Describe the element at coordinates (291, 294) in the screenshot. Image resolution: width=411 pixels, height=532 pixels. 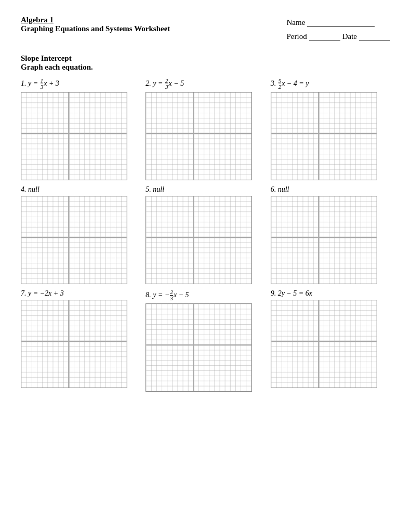
I see `equation-label-9: 9. 2y − 5 = 6x` at that location.